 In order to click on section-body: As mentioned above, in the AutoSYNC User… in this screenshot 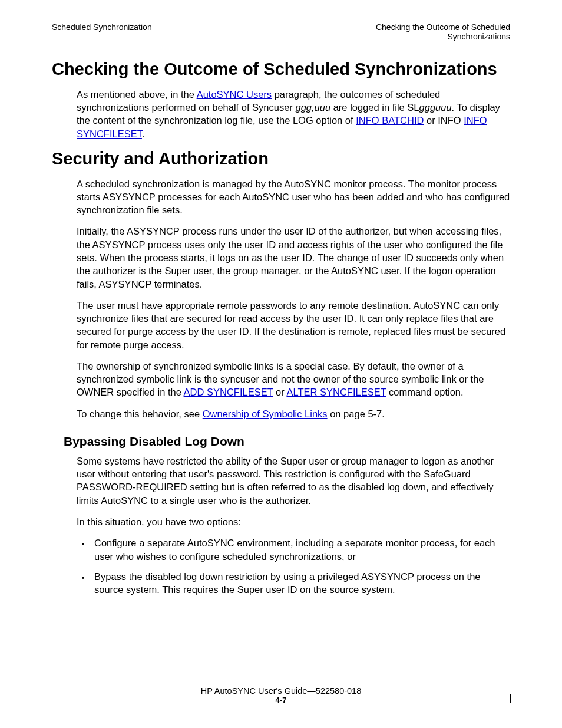, I will do `click(293, 114)`.